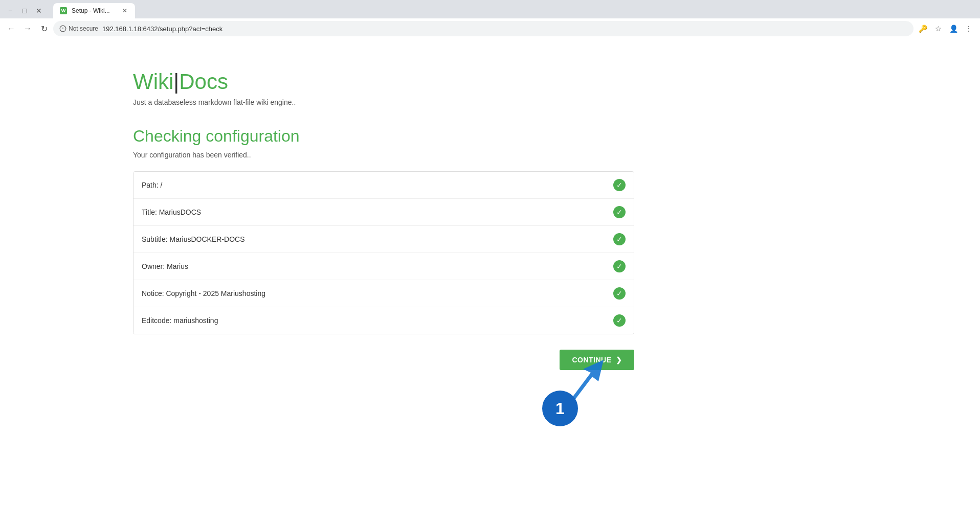 This screenshot has width=980, height=526. Describe the element at coordinates (94, 11) in the screenshot. I see `tabs-bar: W Setup - Wiki... ✕` at that location.